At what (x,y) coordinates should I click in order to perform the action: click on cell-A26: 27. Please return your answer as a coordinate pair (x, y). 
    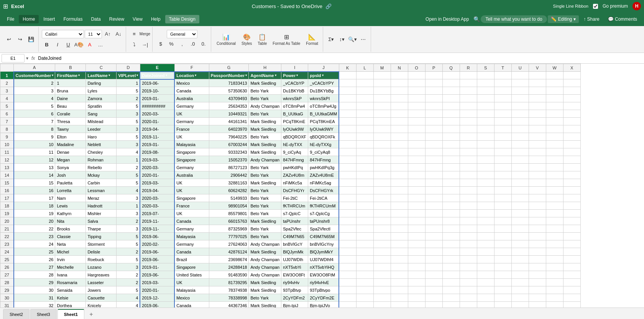
    Looking at the image, I should click on (34, 267).